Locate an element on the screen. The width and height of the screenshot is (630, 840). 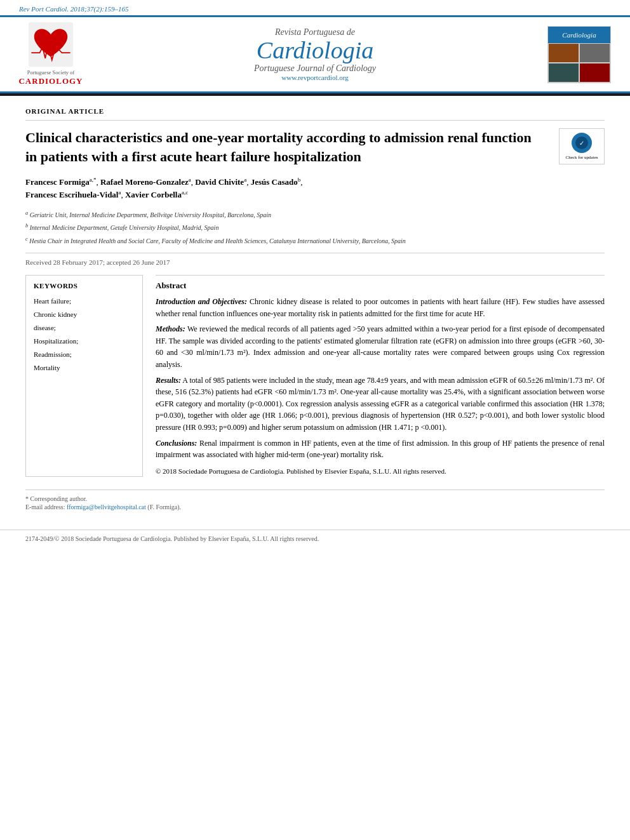
abstract-conclusions-body: Renal impairment is common in HF patient… is located at coordinates (380, 450).